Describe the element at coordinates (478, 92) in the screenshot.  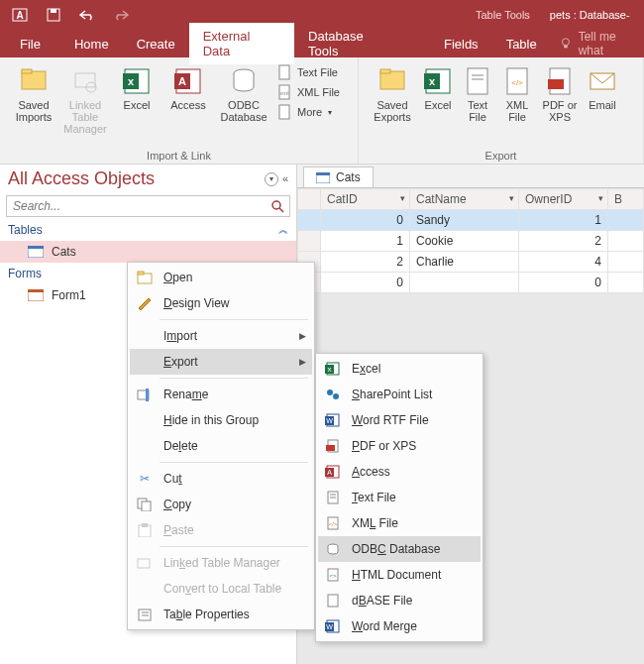
I see `export-text-file-button: Text File` at that location.